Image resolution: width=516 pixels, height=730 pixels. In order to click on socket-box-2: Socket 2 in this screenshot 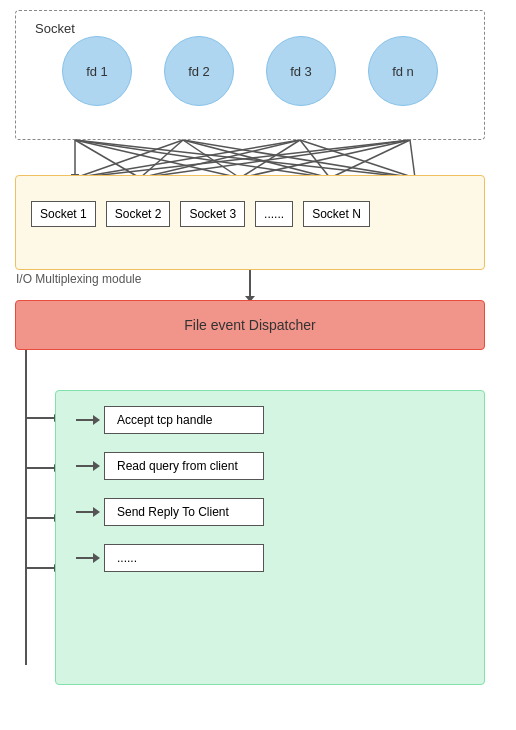, I will do `click(138, 214)`.